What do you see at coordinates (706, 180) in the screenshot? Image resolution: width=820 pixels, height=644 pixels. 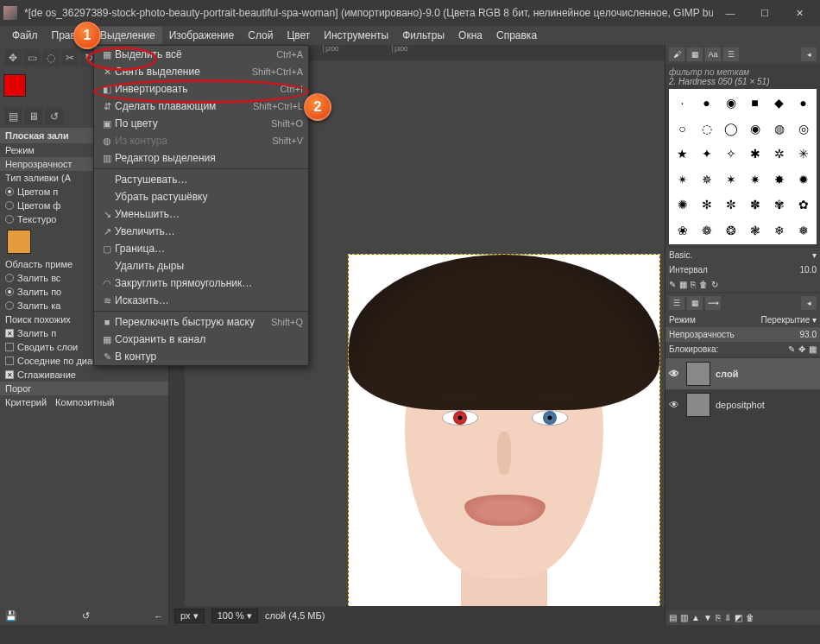 I see `brush-cell: ✵` at bounding box center [706, 180].